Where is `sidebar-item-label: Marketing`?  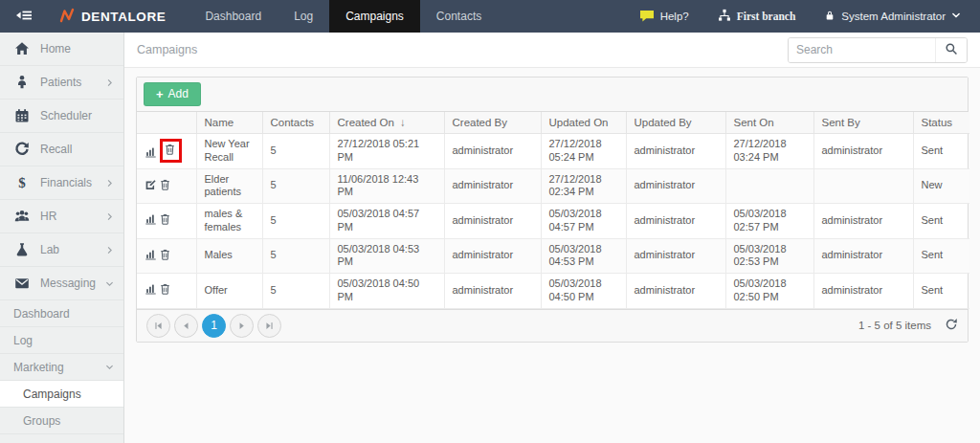 sidebar-item-label: Marketing is located at coordinates (38, 367).